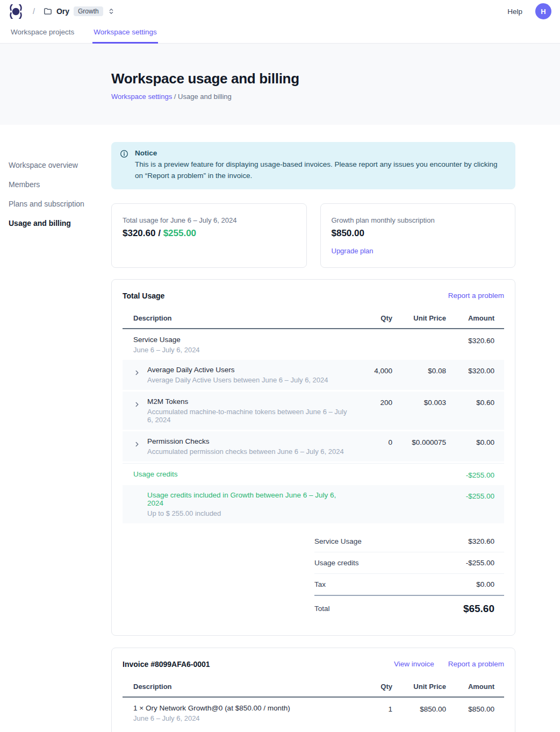  What do you see at coordinates (475, 442) in the screenshot?
I see `row-amount: $0.00` at bounding box center [475, 442].